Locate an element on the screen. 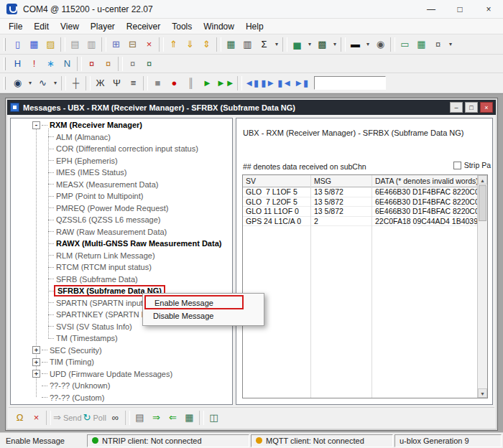 The height and width of the screenshot is (448, 503). crosshair-tool-icon: ┼ is located at coordinates (76, 83).